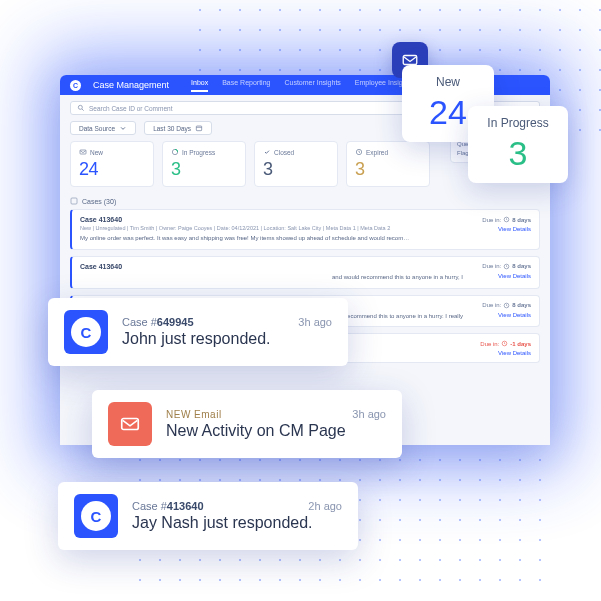 The height and width of the screenshot is (601, 601). What do you see at coordinates (112, 170) in the screenshot?
I see `stat-value: 24` at bounding box center [112, 170].